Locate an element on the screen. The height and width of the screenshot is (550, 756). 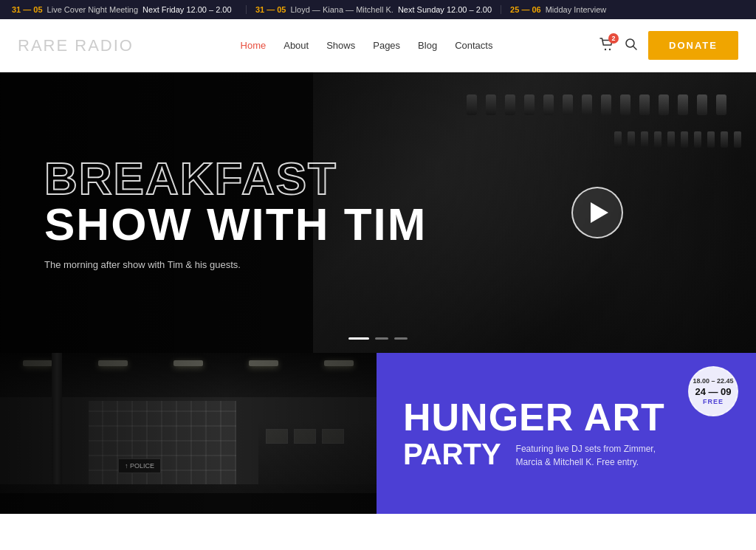
event-party: PARTY is located at coordinates (452, 454).